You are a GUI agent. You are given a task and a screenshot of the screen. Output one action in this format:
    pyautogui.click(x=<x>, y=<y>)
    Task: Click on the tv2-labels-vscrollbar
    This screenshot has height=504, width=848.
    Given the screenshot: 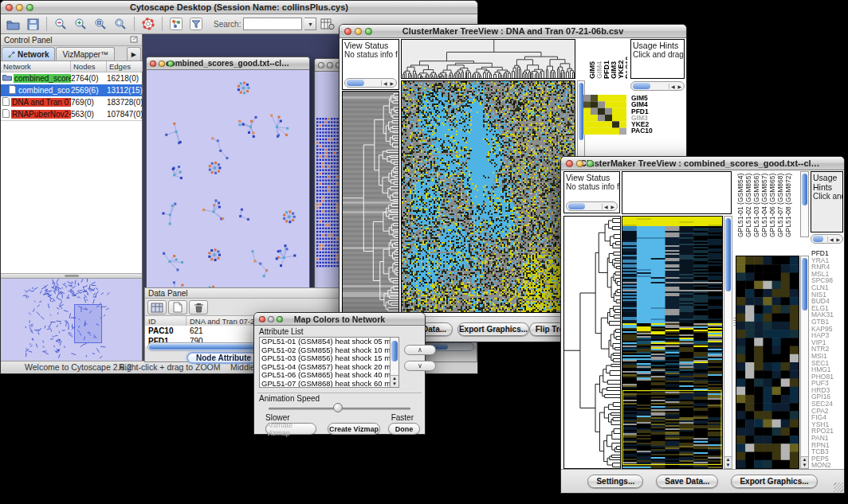 What is the action you would take?
    pyautogui.click(x=805, y=204)
    